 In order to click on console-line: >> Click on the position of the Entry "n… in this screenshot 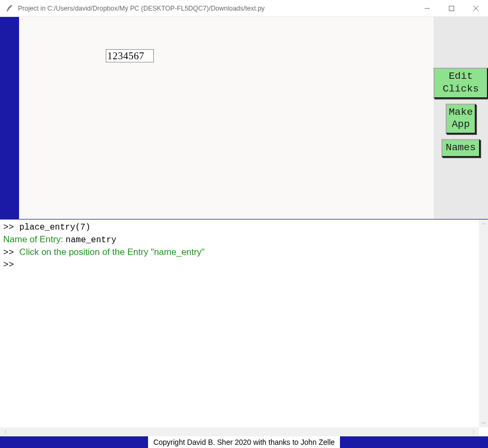, I will do `click(240, 253)`.